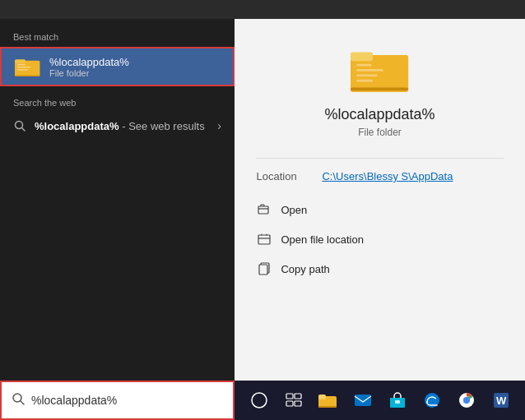 This screenshot has height=420, width=525. Describe the element at coordinates (74, 400) in the screenshot. I see `taskbar-search-text: %localappdata%` at that location.